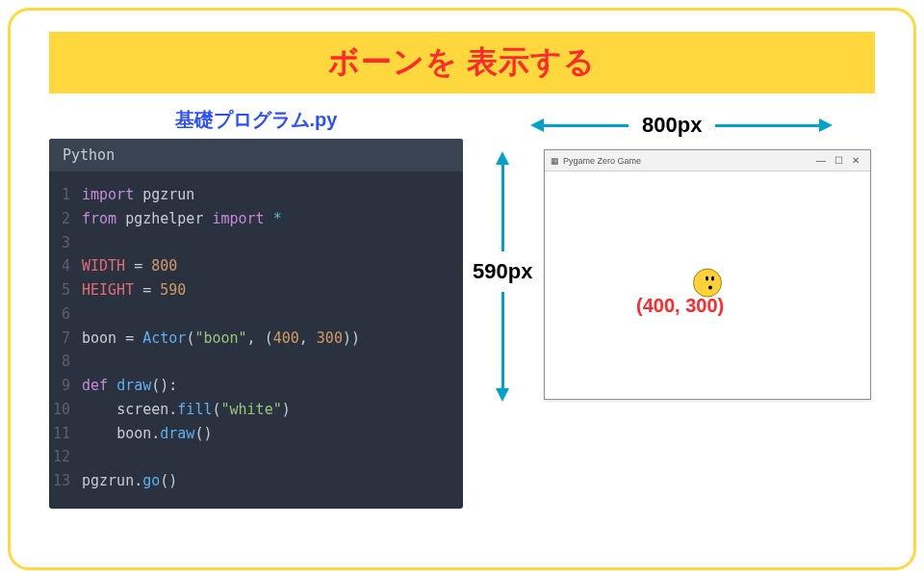 The image size is (924, 578). Describe the element at coordinates (187, 410) in the screenshot. I see `line-content: screen.fill("white")` at that location.